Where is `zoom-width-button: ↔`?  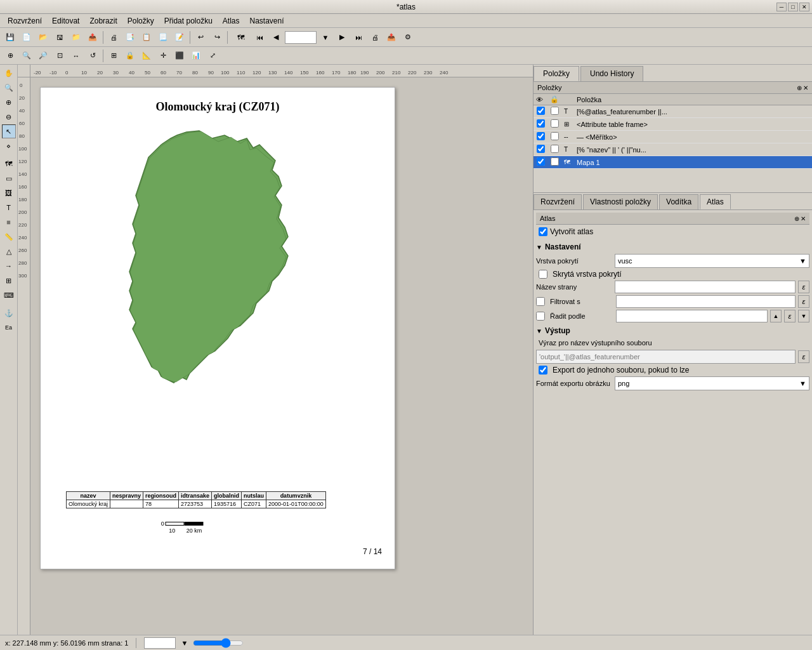 zoom-width-button: ↔ is located at coordinates (76, 56).